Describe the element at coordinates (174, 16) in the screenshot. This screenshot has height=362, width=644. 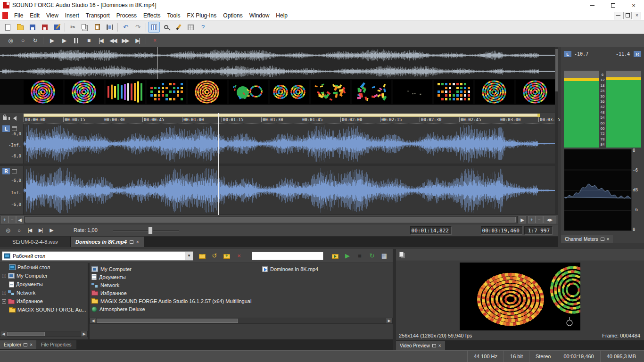
I see `menu-tools: Tools` at that location.